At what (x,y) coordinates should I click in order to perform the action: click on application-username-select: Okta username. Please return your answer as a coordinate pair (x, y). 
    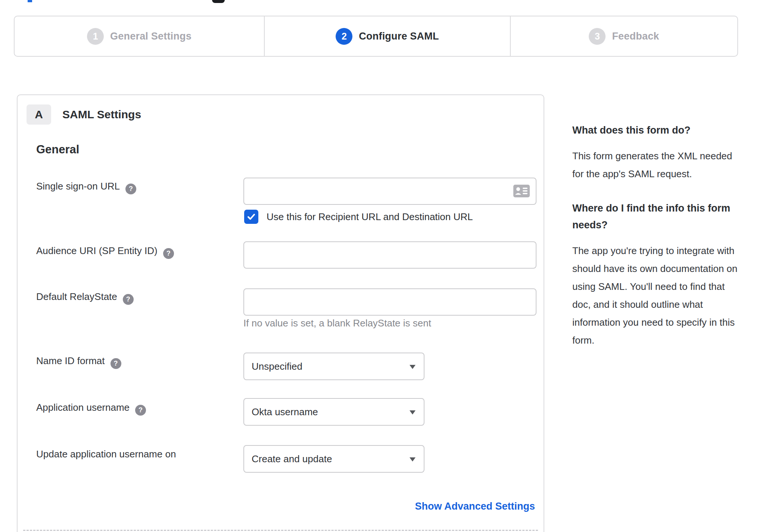
    Looking at the image, I should click on (334, 412).